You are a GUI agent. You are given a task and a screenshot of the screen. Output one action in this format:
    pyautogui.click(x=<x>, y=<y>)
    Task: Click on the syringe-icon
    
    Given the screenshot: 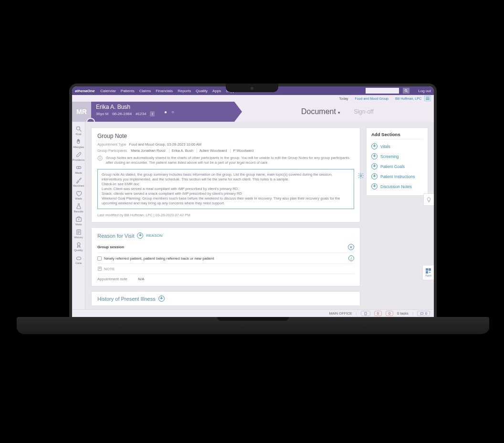 What is the action you would take?
    pyautogui.click(x=79, y=180)
    